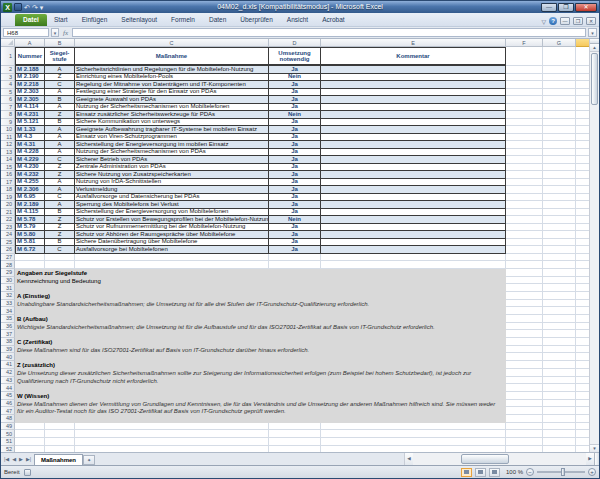  Describe the element at coordinates (6, 459) in the screenshot. I see `sheet-nav-first-icon: |◀` at that location.